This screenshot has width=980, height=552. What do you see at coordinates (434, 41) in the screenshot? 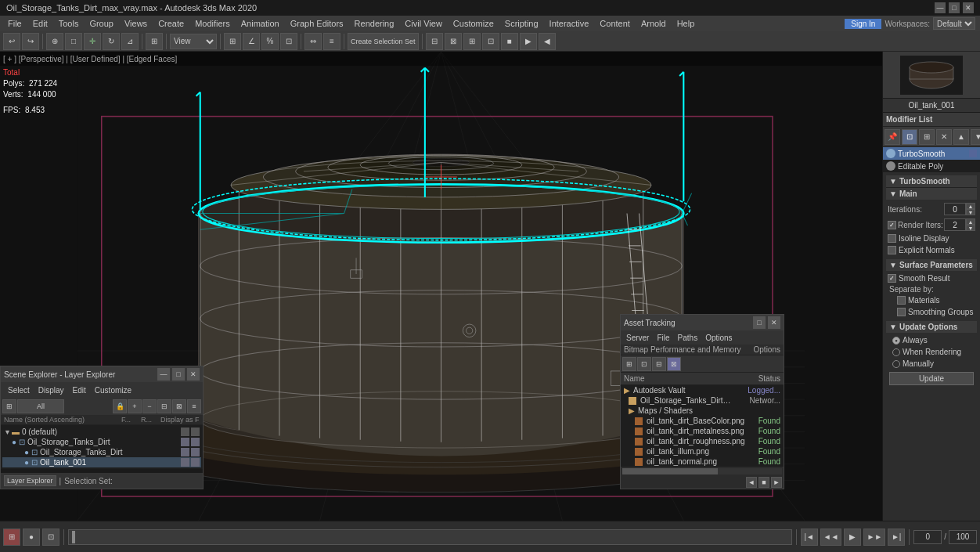
I see `layer-button: ⊟` at bounding box center [434, 41].